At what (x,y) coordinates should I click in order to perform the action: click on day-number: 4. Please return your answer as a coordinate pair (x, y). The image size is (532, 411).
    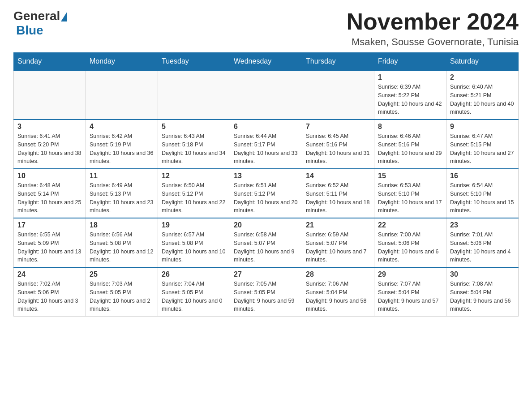
    Looking at the image, I should click on (122, 127).